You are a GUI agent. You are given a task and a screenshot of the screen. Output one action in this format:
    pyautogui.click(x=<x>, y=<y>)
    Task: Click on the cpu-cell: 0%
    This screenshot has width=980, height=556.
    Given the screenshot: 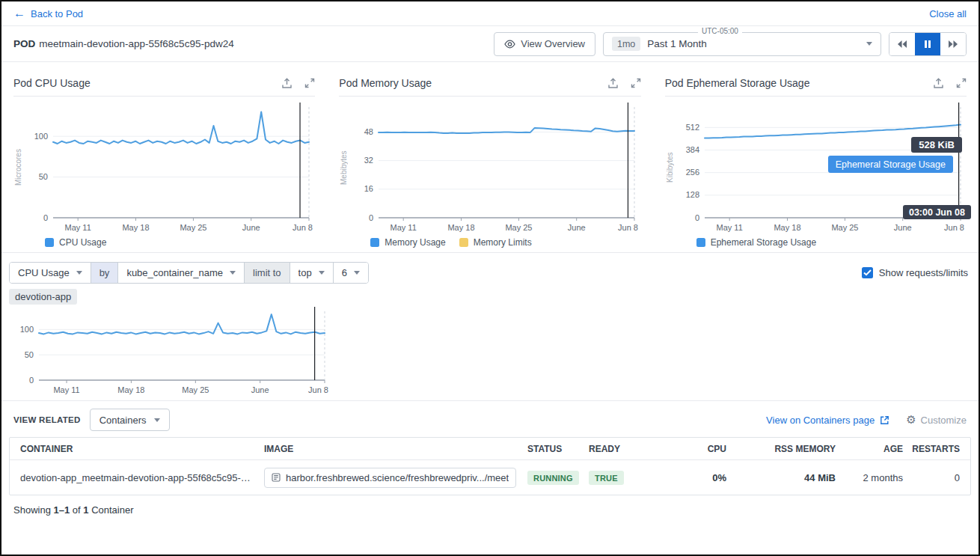 What is the action you would take?
    pyautogui.click(x=686, y=477)
    